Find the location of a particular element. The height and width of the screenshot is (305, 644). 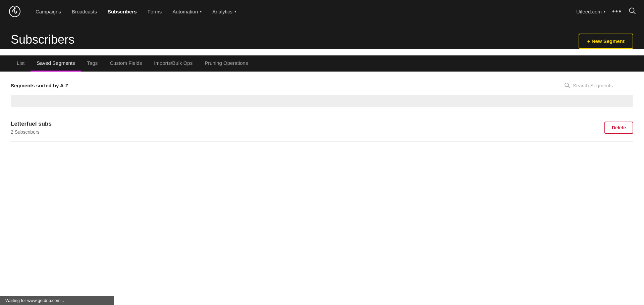

nav-forms: Forms is located at coordinates (155, 11).